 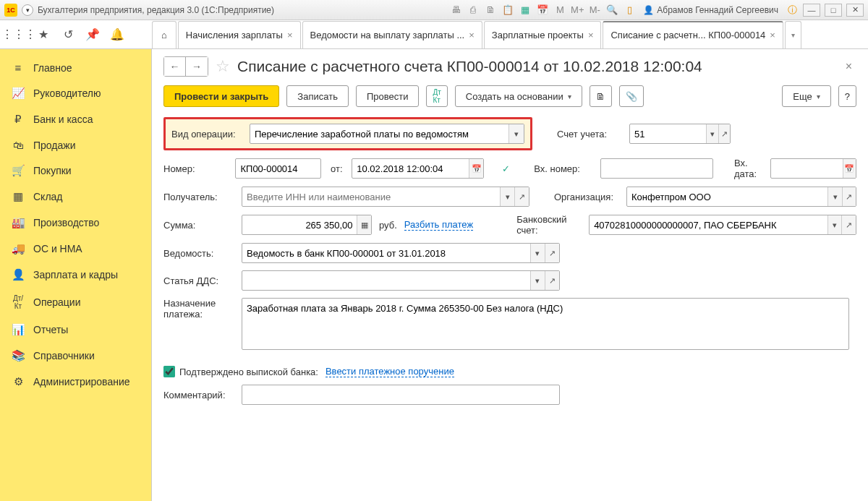 I want to click on sidebar-item-reports: 📊Отчеты, so click(x=75, y=330).